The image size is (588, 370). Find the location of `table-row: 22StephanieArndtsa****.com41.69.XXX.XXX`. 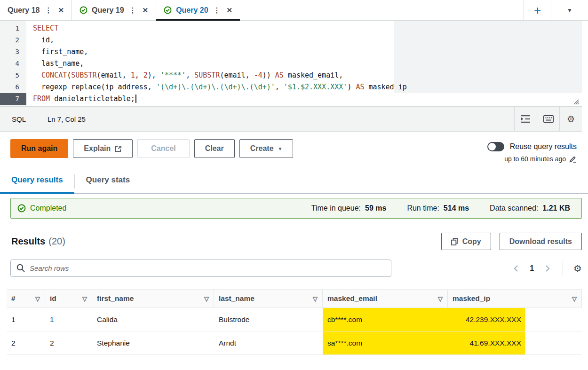

table-row: 22StephanieArndtsa****.com41.69.XXX.XXX is located at coordinates (294, 343).